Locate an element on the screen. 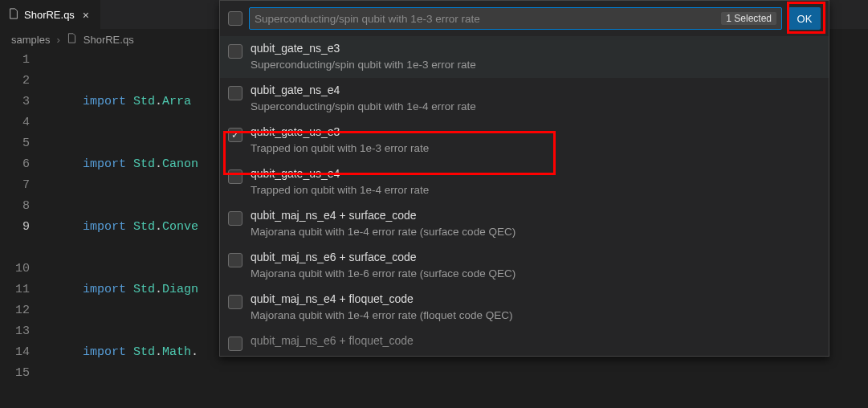  list-item: qubit_gate_ns_e4 Superconducting/spin qu… is located at coordinates (524, 99).